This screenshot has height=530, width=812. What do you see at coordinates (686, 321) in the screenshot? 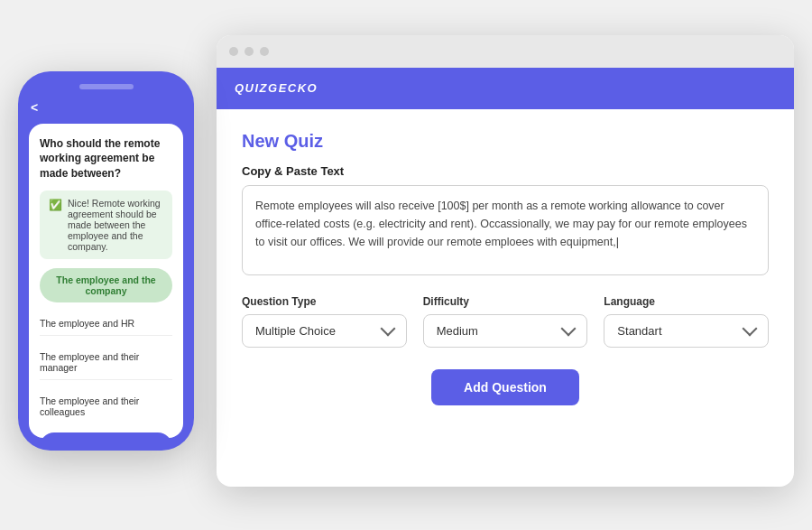
I see `language-group: Language Standart` at bounding box center [686, 321].